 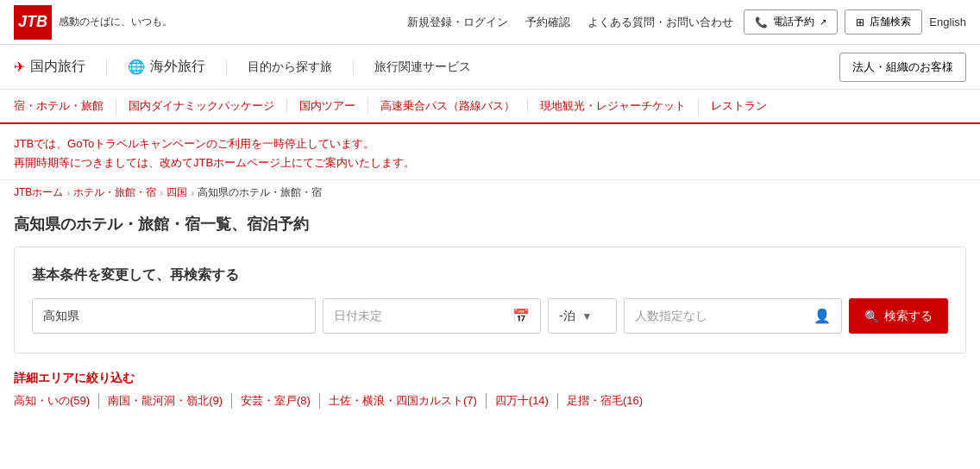 What do you see at coordinates (761, 22) in the screenshot?
I see `phone-icon: 📞` at bounding box center [761, 22].